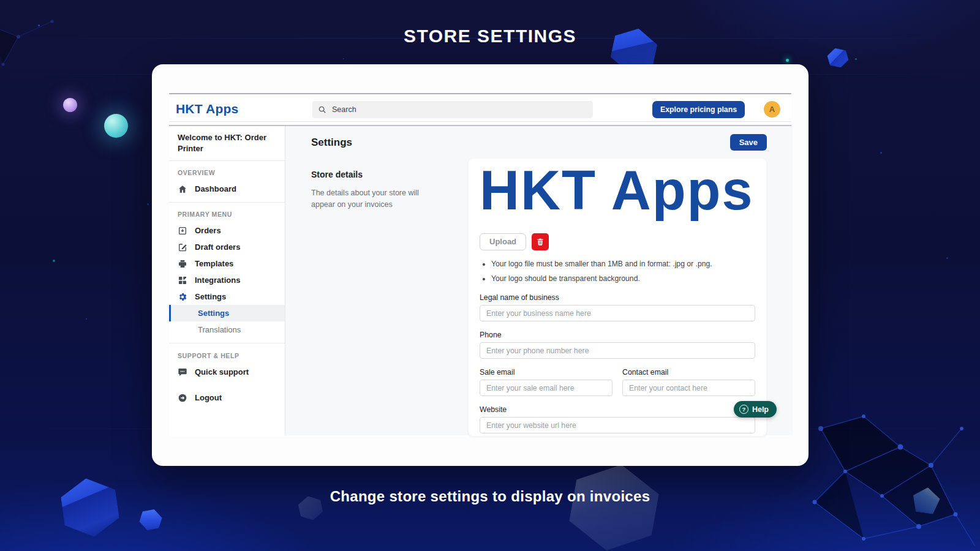 The image size is (980, 551). I want to click on logo-note: Your logo file must be smaller than 1MB …, so click(624, 264).